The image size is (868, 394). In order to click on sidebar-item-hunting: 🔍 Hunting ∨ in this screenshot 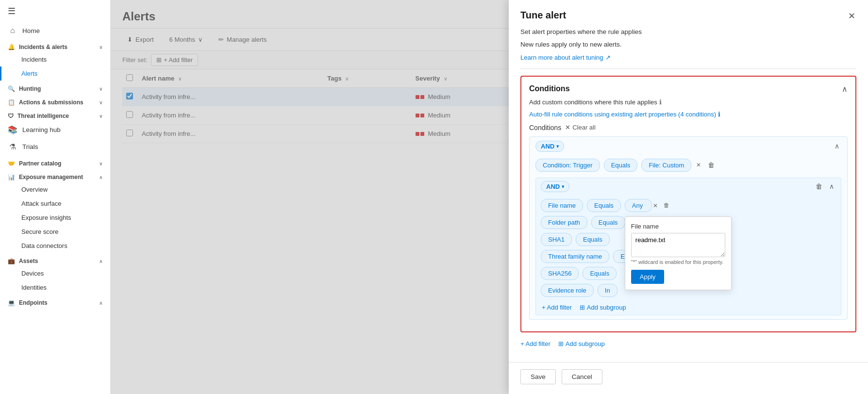, I will do `click(55, 87)`.